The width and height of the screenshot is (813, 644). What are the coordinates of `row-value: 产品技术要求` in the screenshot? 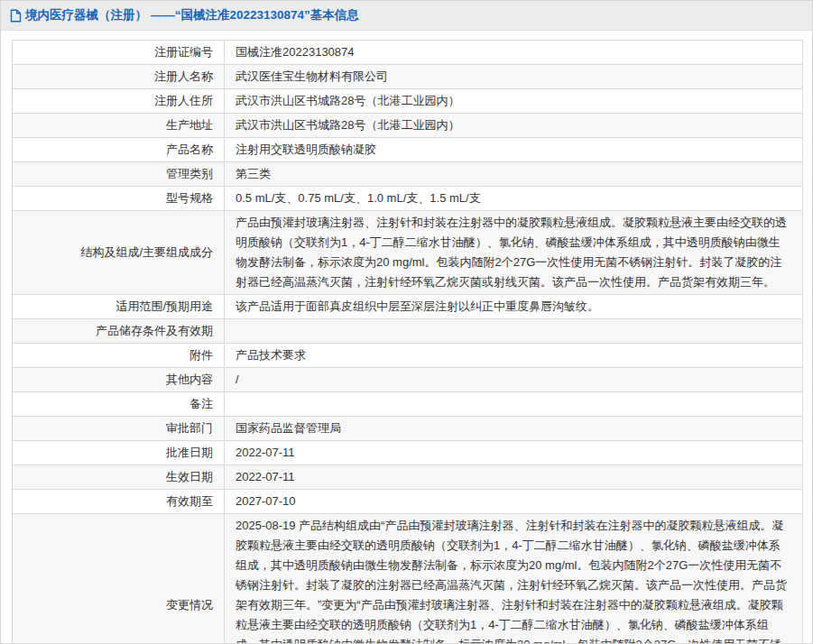 It's located at (514, 355).